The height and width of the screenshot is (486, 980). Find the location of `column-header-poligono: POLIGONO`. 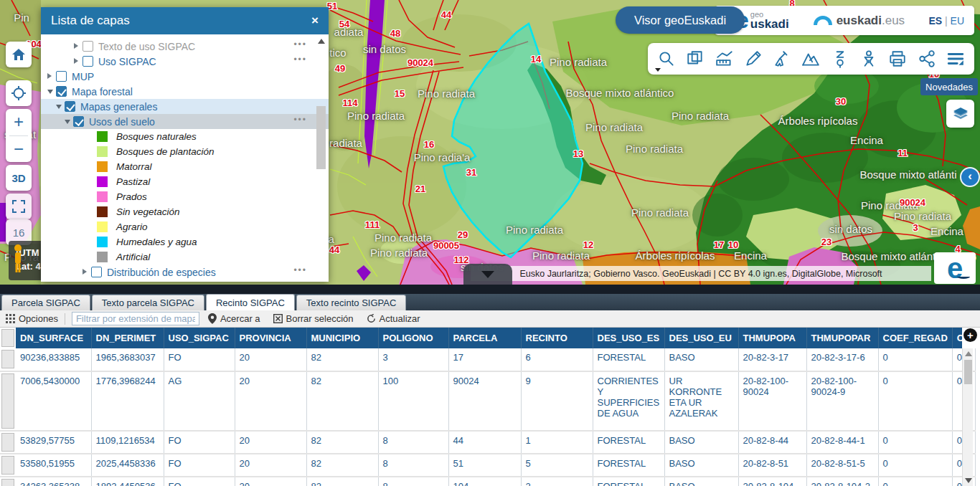

column-header-poligono: POLIGONO is located at coordinates (413, 338).